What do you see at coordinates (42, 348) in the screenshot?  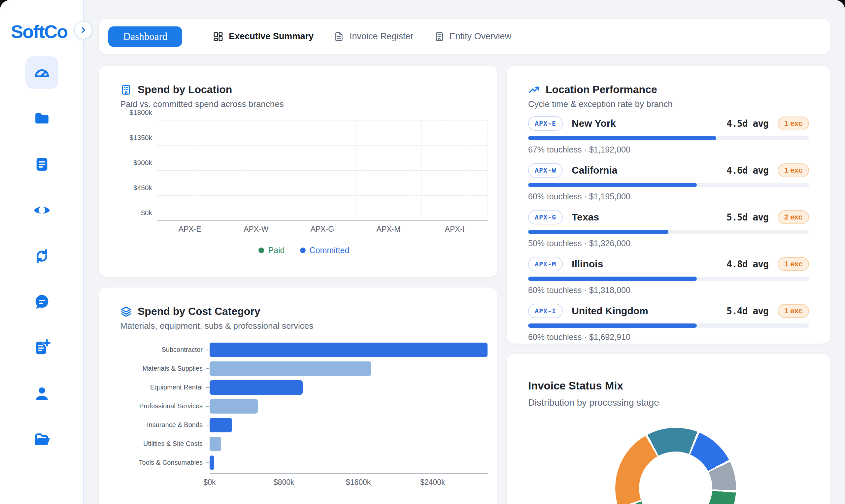 I see `document-add-icon` at bounding box center [42, 348].